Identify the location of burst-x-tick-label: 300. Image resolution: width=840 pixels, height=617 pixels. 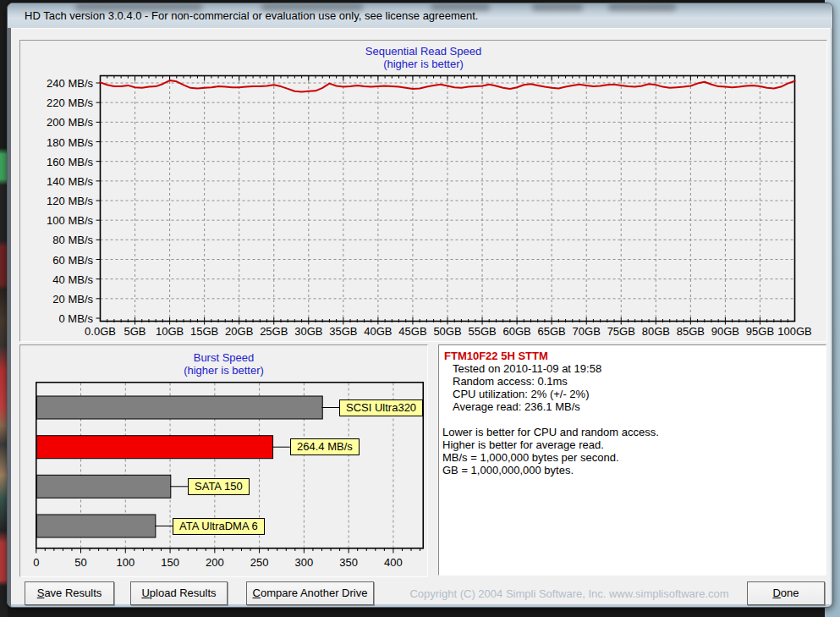
(304, 562).